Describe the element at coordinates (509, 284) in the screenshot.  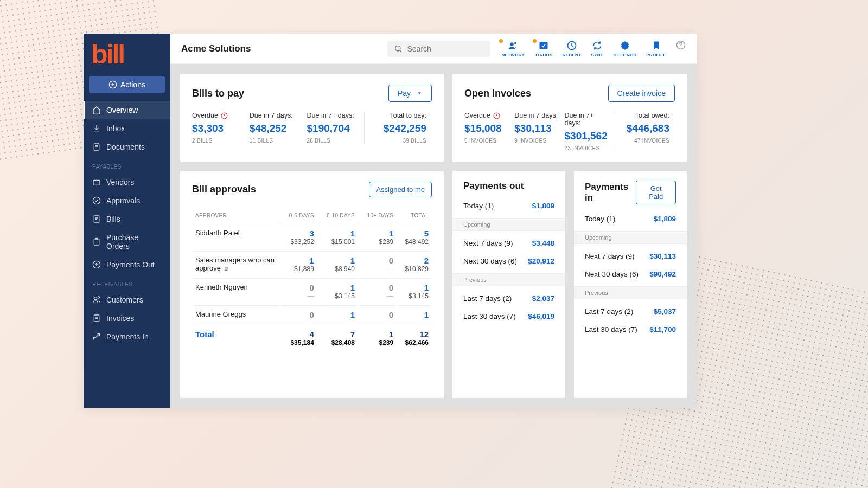
I see `payments-out-card: Payments out Today (1)$1,809 Upcoming Ne…` at that location.